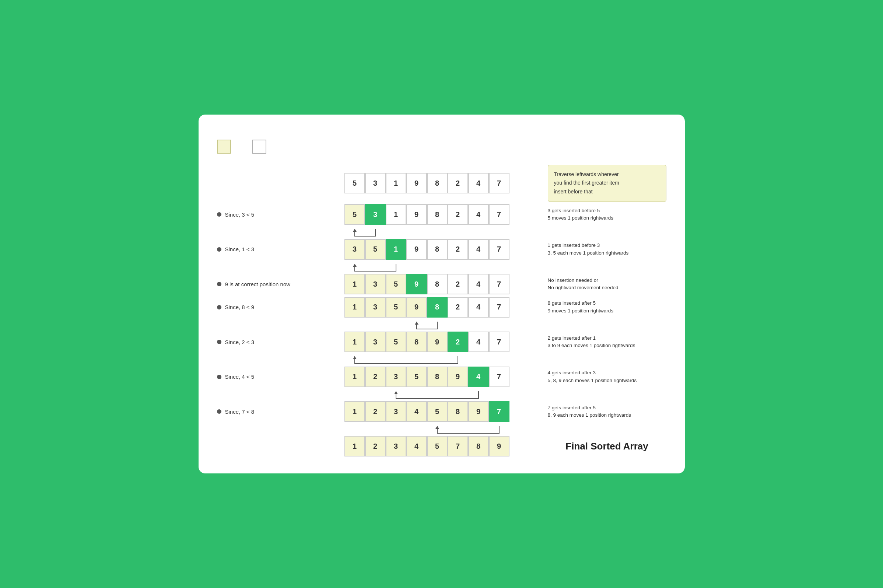 This screenshot has width=883, height=588. I want to click on array-row: 12358947, so click(427, 377).